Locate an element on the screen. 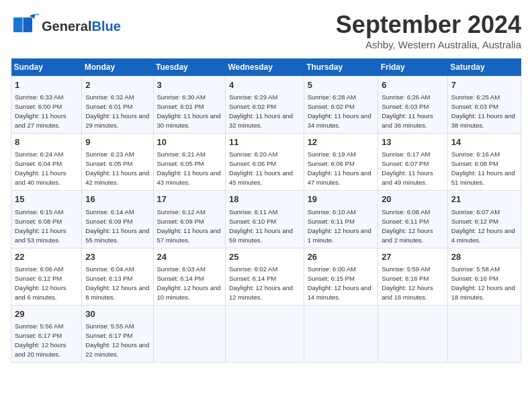 This screenshot has width=532, height=411. general-blue-logo is located at coordinates (25, 25).